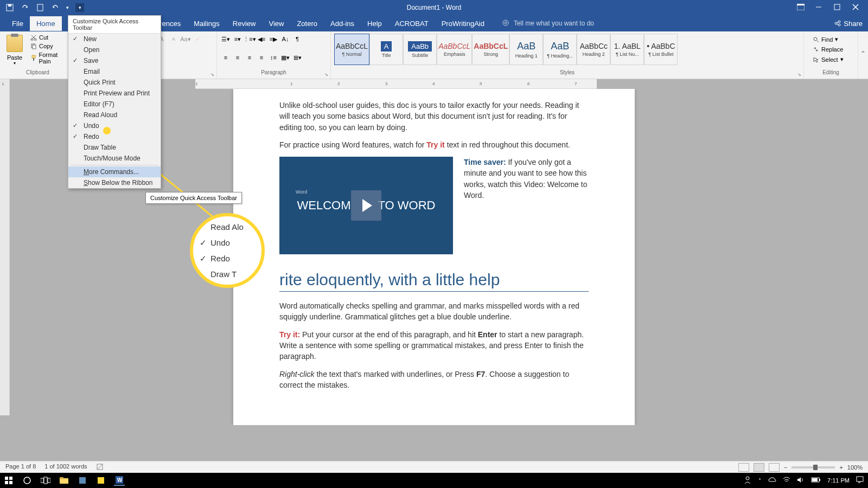 The image size is (868, 488). Describe the element at coordinates (250, 57) in the screenshot. I see `align-right-button: ≡` at that location.